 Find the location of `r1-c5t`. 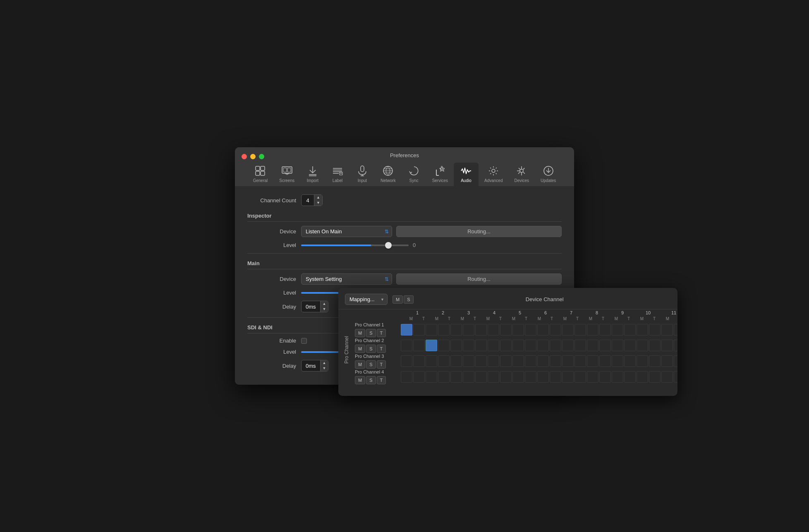

r1-c5t is located at coordinates (518, 330).